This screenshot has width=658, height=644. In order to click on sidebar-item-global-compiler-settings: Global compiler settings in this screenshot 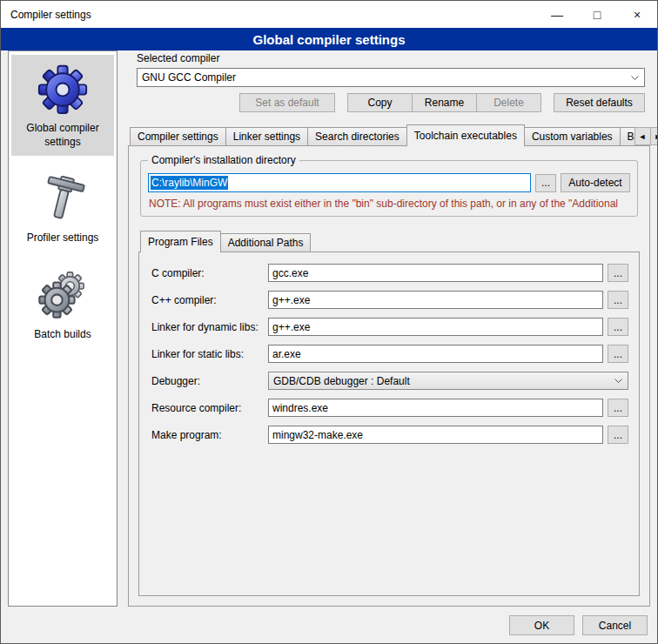, I will do `click(63, 105)`.